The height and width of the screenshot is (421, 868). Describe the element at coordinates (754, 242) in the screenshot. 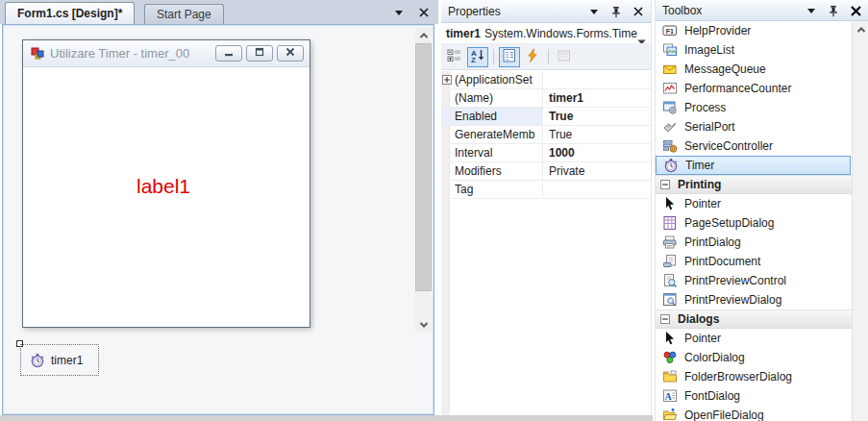

I see `toolbox-item-printdialog: PrintDialog` at that location.